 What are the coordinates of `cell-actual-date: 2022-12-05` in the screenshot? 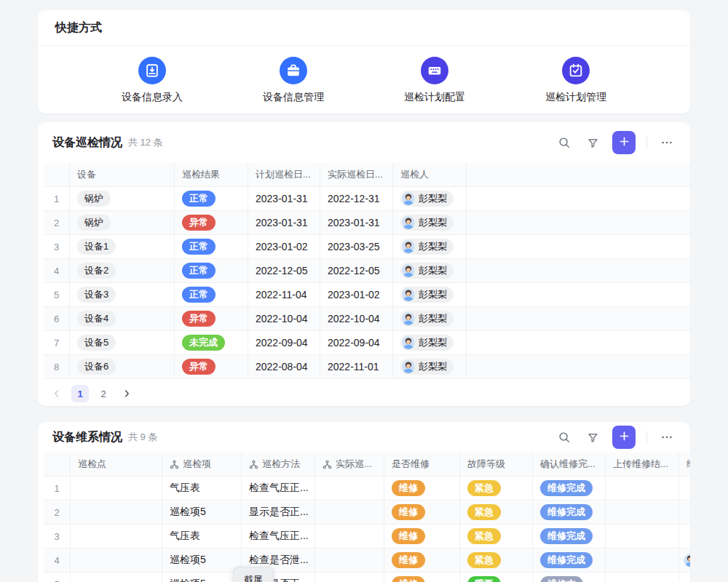 It's located at (357, 271).